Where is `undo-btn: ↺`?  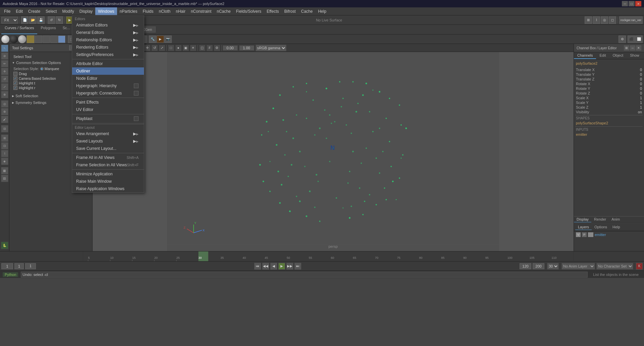
undo-btn: ↺ is located at coordinates (51, 20).